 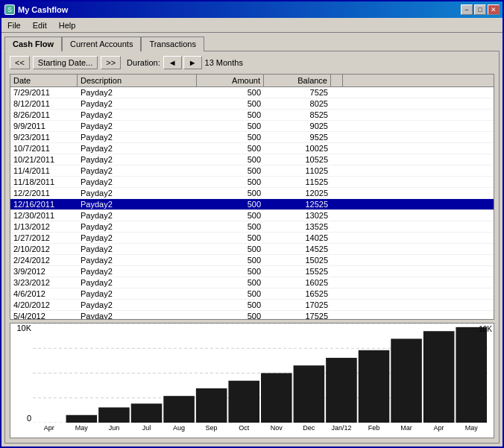 I want to click on cell-date: 8/12/2011, so click(x=44, y=104).